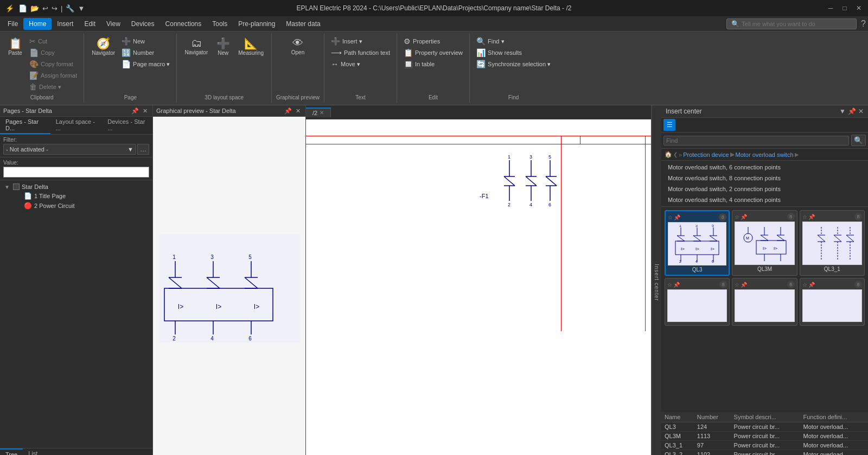 This screenshot has width=868, height=455. What do you see at coordinates (797, 154) in the screenshot?
I see `breadcrumb-forward-icon: ▶` at bounding box center [797, 154].